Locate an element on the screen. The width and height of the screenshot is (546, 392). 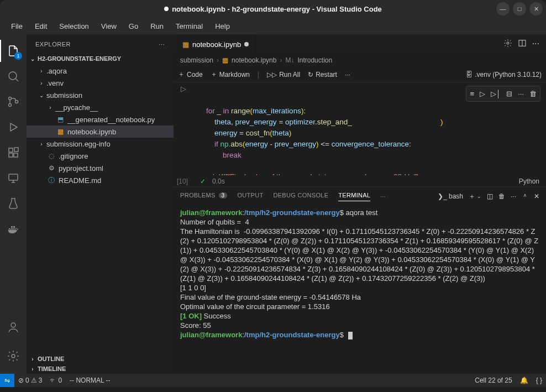
close-panel-icon: ✕ is located at coordinates (537, 196).